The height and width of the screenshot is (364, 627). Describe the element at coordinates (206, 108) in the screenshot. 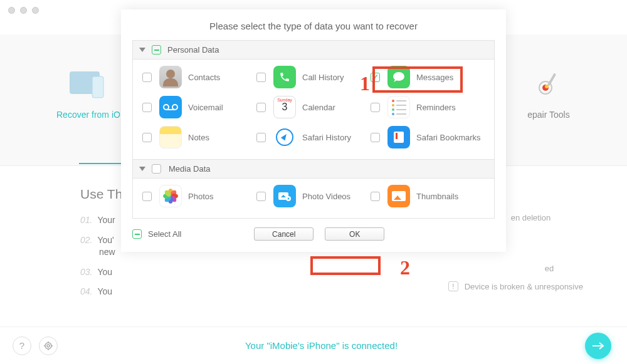

I see `item-label: Voicemail` at that location.